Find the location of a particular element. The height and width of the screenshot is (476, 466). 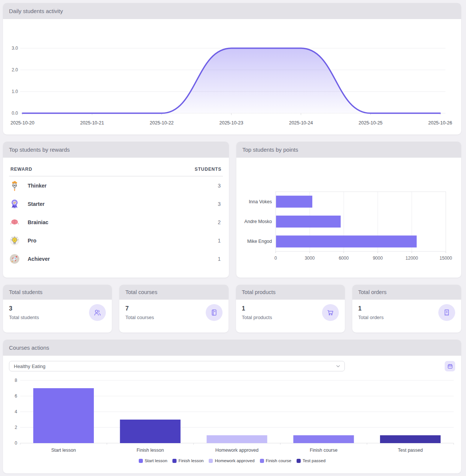

rewards-table-head: REWARD STUDENTS is located at coordinates (116, 170).